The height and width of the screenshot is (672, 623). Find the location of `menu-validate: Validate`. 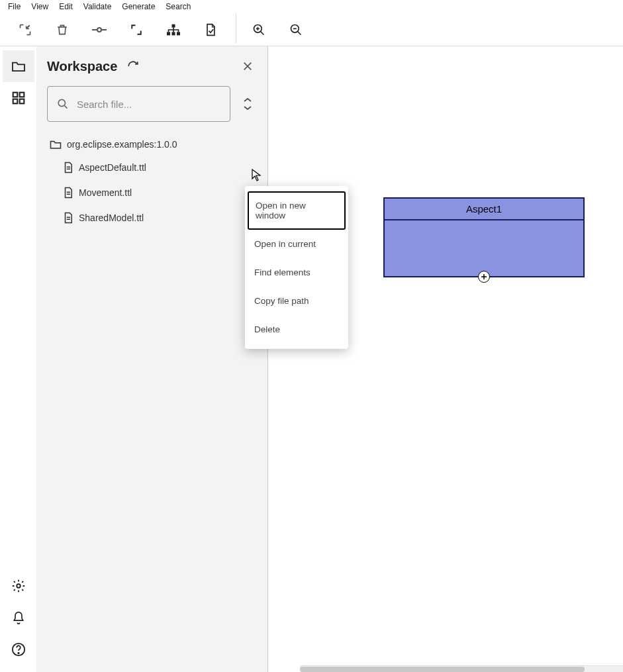

menu-validate: Validate is located at coordinates (97, 7).